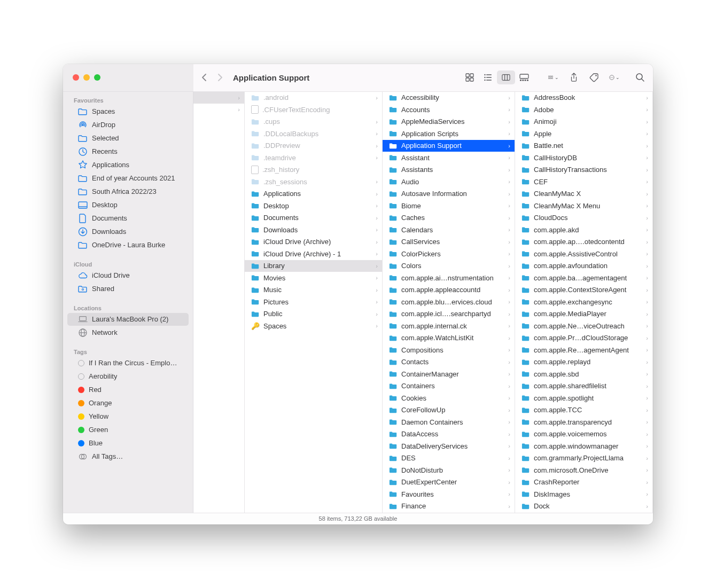 Image resolution: width=716 pixels, height=588 pixels. What do you see at coordinates (449, 230) in the screenshot?
I see `file-row: Calendars›` at bounding box center [449, 230].